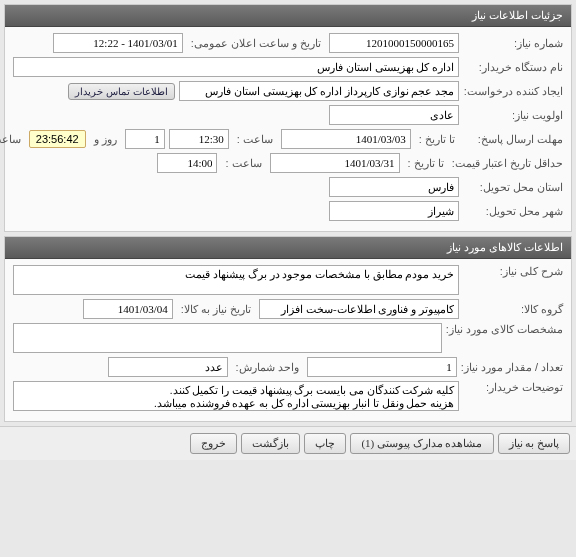  I want to click on footer-button-bar: پاسخ به نیاز مشاهده مدارک پیوستی (1) چاپ…, so click(288, 443).